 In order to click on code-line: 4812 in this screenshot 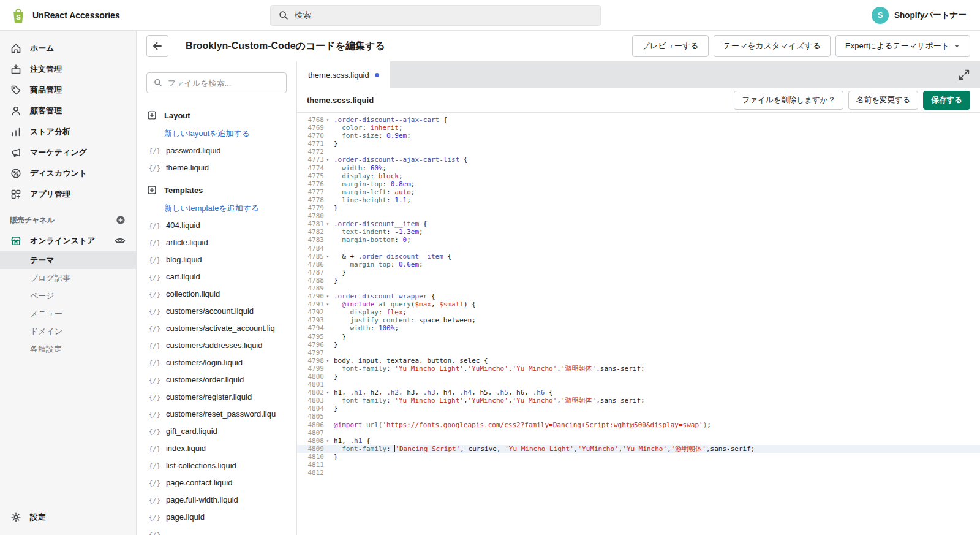, I will do `click(638, 473)`.